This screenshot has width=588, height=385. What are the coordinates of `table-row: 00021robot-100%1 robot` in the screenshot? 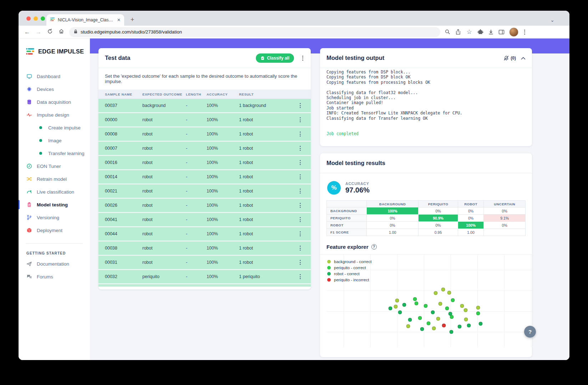 It's located at (205, 191).